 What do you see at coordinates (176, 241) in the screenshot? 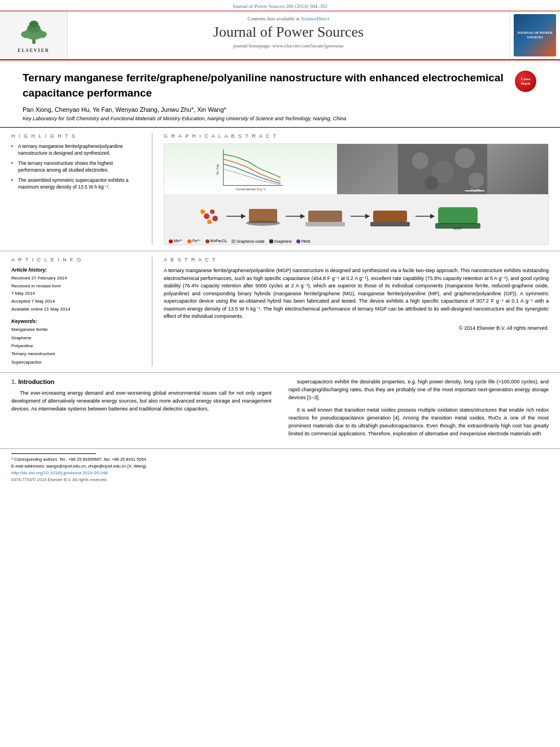
I see `ga-legend-item: Mn²⁺` at bounding box center [176, 241].